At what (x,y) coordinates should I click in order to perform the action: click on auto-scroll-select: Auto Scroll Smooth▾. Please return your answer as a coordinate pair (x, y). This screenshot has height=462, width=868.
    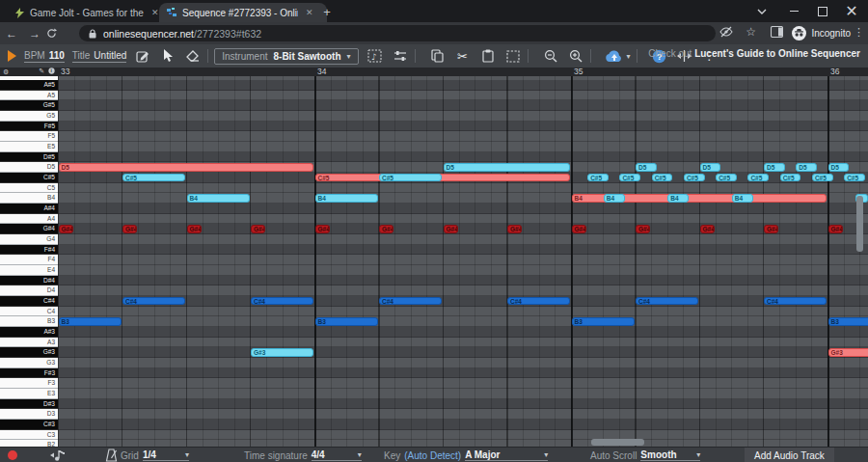
    Looking at the image, I should click on (645, 455).